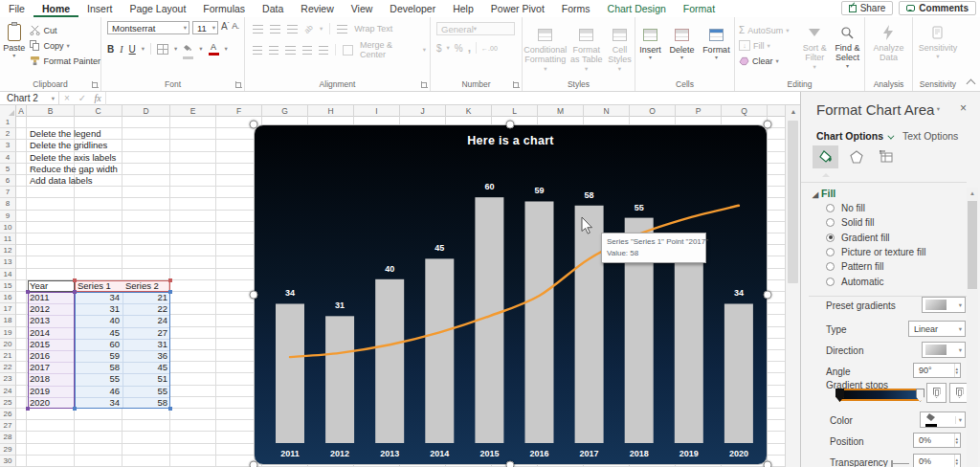 This screenshot has width=980, height=467. What do you see at coordinates (815, 45) in the screenshot?
I see `sort-filter-button: Sort & Filter▾` at bounding box center [815, 45].